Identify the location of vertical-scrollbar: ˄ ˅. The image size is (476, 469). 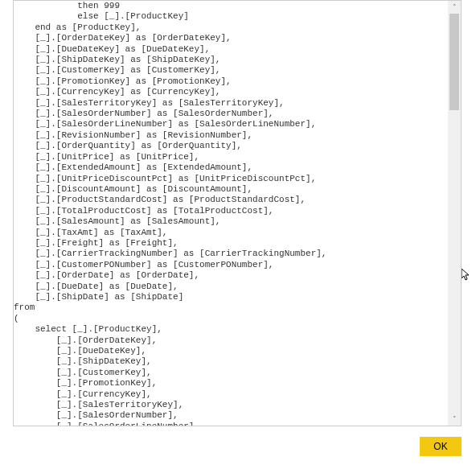
(454, 213).